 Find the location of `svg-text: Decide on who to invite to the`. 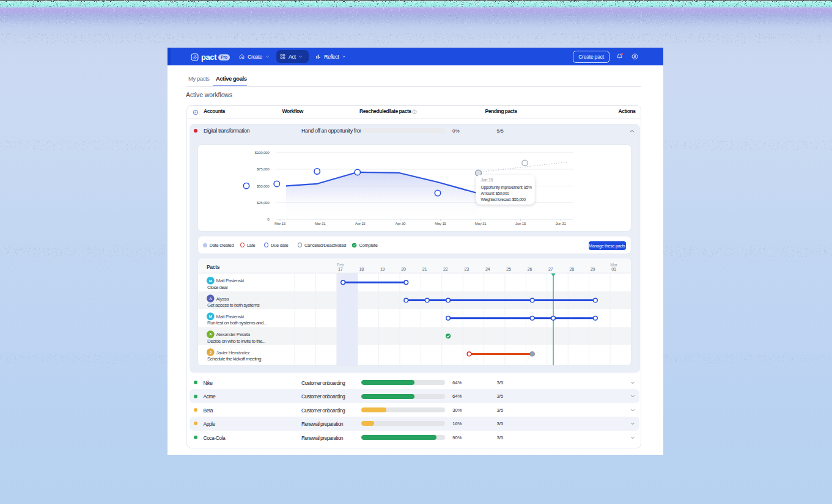

svg-text: Decide on who to invite to the is located at coordinates (236, 341).